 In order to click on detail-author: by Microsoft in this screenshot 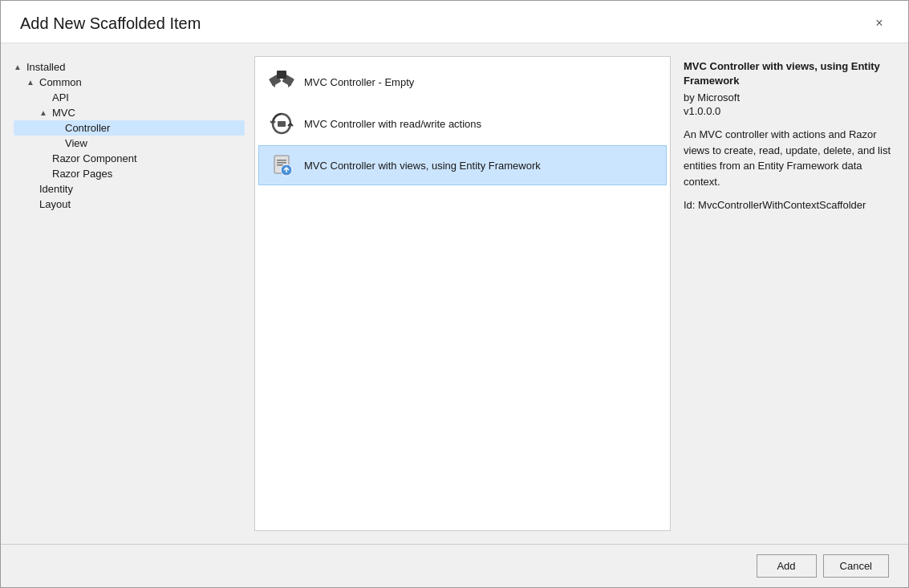, I will do `click(789, 98)`.